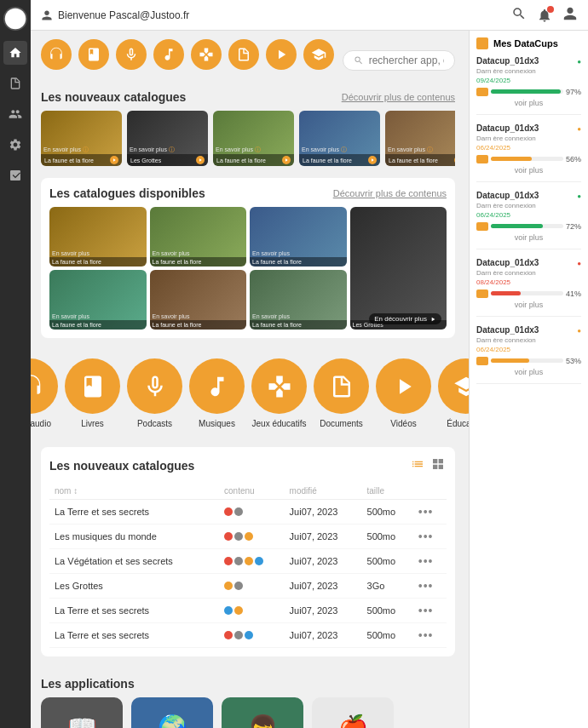 The height and width of the screenshot is (728, 588). What do you see at coordinates (172, 713) in the screenshot?
I see `app-card-inner: 🌍 Carte du monde ⓘ` at bounding box center [172, 713].